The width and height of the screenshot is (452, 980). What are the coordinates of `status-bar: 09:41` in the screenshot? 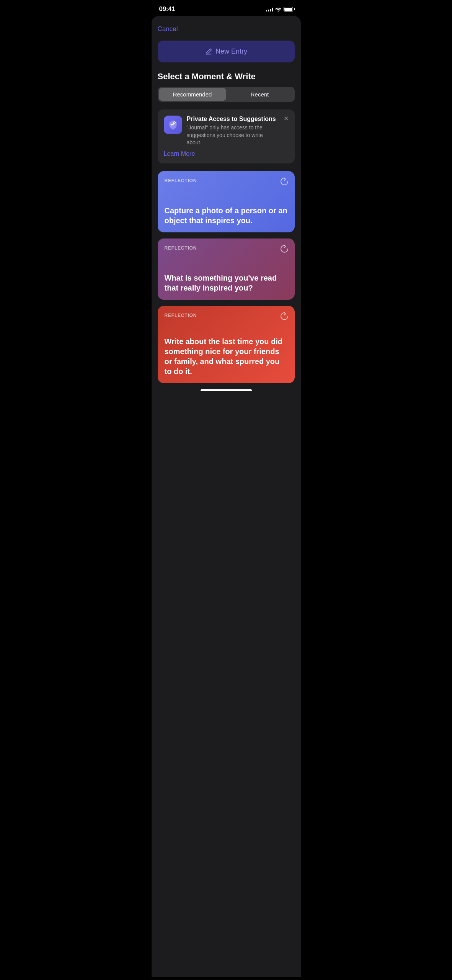 It's located at (226, 8).